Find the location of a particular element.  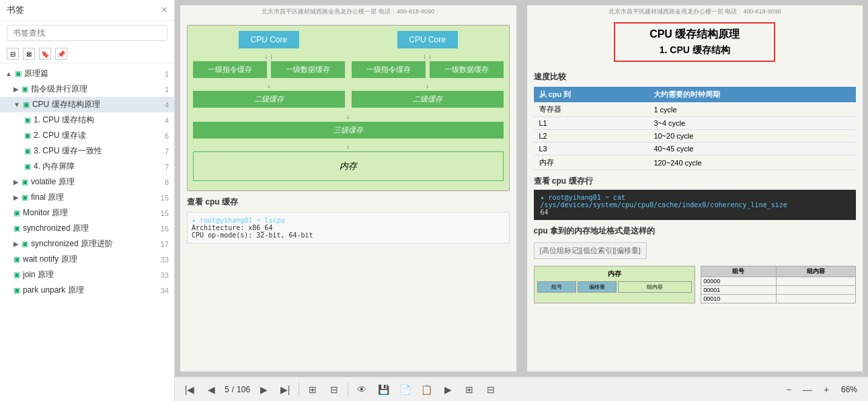

doc-button-2: 📋 is located at coordinates (426, 390).